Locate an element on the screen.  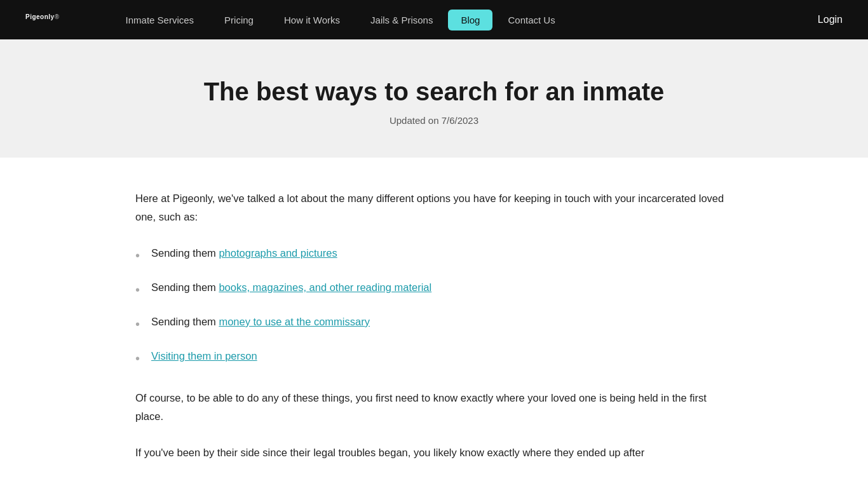
nav-login-button: Login is located at coordinates (830, 20).